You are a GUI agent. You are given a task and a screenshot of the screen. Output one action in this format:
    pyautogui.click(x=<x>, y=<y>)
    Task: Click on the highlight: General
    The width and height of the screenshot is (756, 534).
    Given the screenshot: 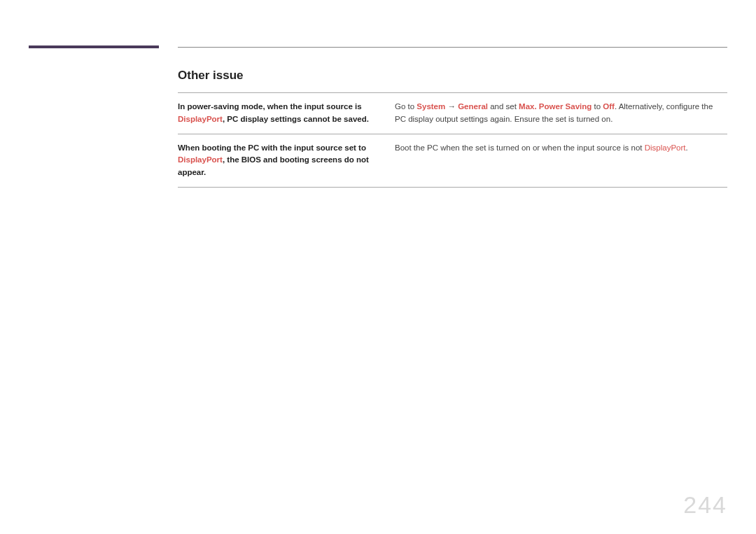 What is the action you would take?
    pyautogui.click(x=473, y=106)
    